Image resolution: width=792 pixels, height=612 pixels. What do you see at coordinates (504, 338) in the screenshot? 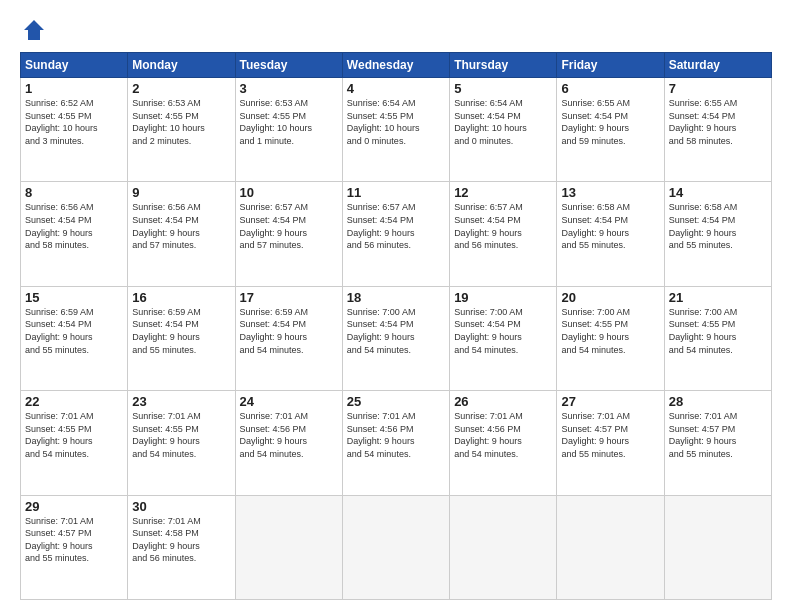
I see `calendar-cell: 19Sunrise: 7:00 AM Sunset: 4:54 PM Dayli…` at bounding box center [504, 338].